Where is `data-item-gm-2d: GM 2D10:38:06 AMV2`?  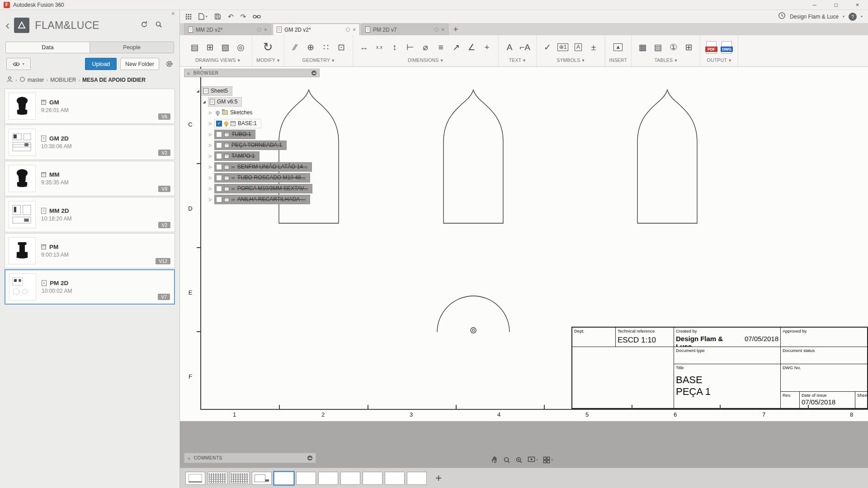 data-item-gm-2d: GM 2D10:38:06 AMV2 is located at coordinates (90, 142).